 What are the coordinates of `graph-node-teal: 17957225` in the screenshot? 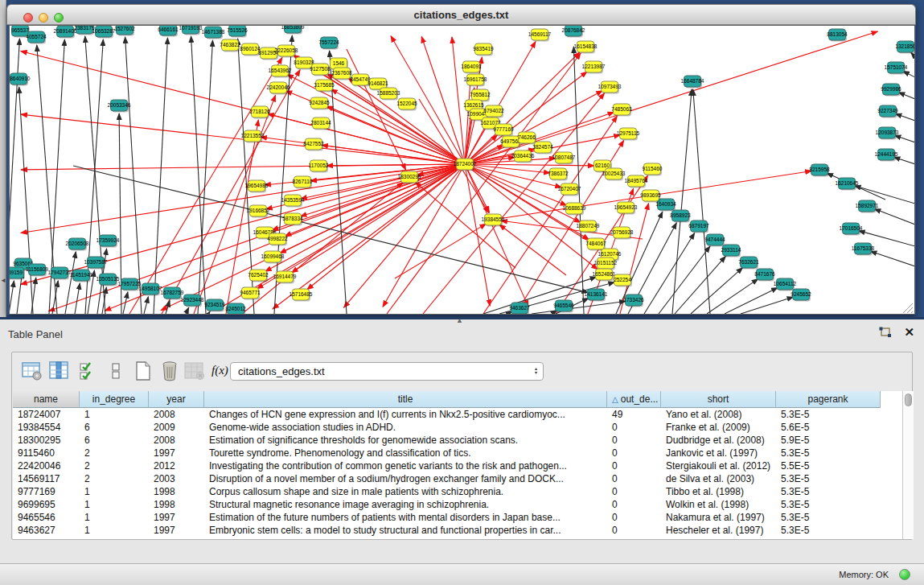 It's located at (130, 285).